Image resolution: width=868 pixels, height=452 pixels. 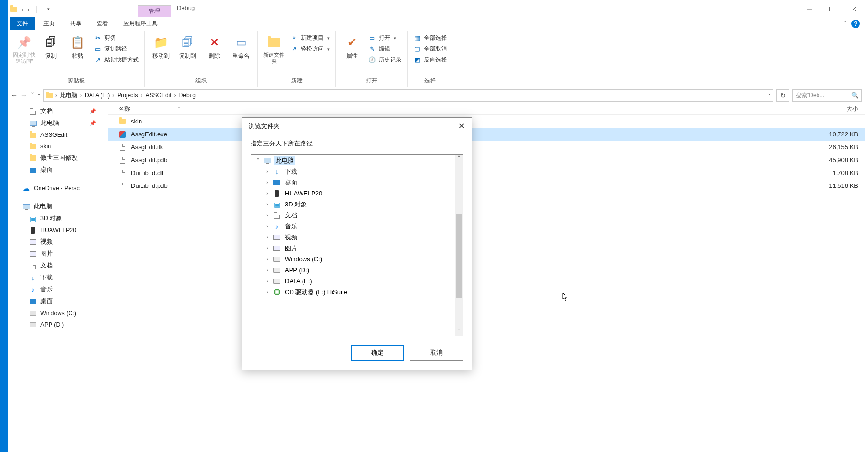 What do you see at coordinates (810, 9) in the screenshot?
I see `minimize-button` at bounding box center [810, 9].